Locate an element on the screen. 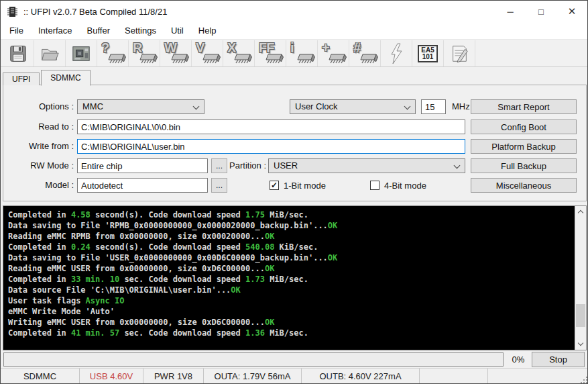 The width and height of the screenshot is (588, 384). platform-backup-button: Platform Backup is located at coordinates (524, 146).